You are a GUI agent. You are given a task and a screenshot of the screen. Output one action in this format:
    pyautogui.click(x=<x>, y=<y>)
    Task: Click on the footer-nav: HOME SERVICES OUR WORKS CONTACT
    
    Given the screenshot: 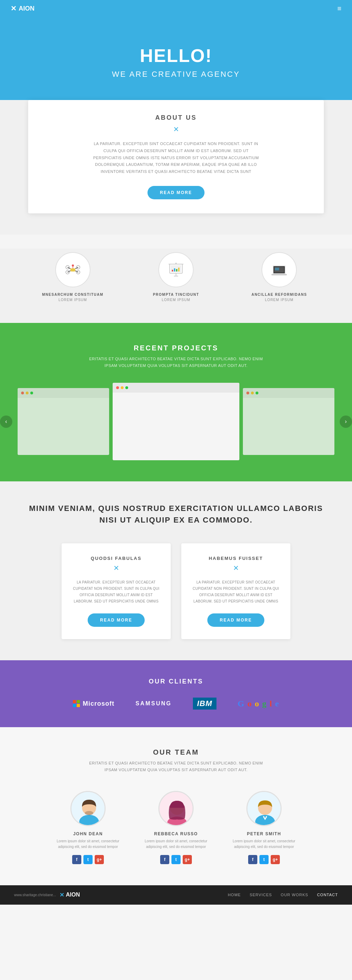 What is the action you would take?
    pyautogui.click(x=283, y=895)
    